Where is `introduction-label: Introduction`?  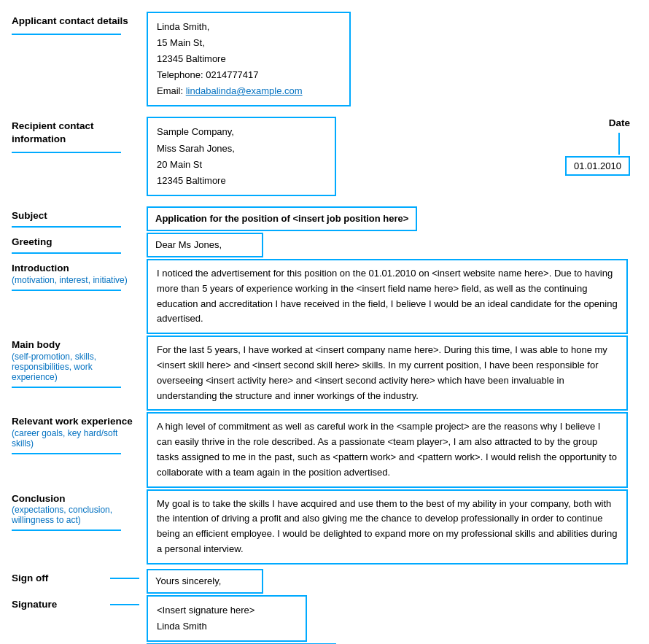 introduction-label: Introduction is located at coordinates (76, 268).